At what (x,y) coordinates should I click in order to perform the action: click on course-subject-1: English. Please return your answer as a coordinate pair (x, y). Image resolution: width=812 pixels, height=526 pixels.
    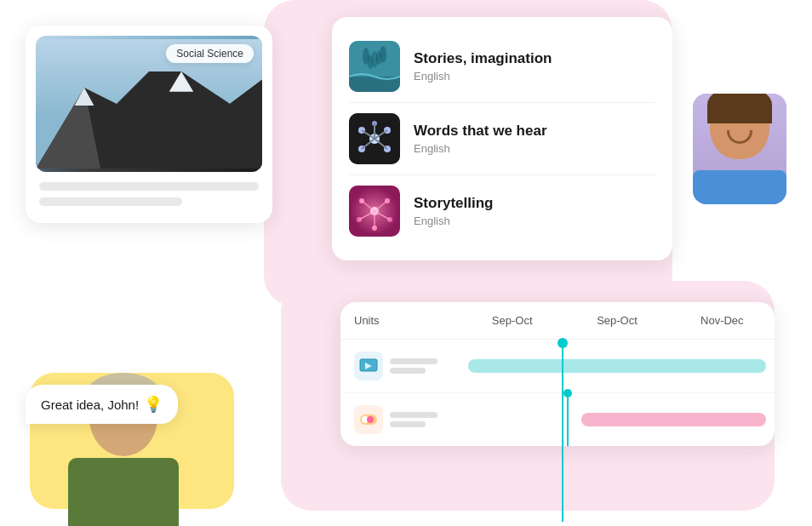
    Looking at the image, I should click on (483, 77).